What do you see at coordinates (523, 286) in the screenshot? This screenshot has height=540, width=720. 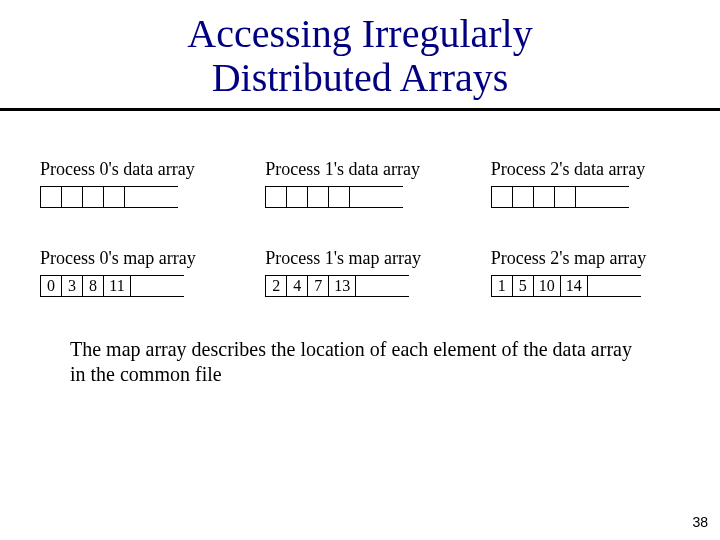 I see `map-cell: 5` at bounding box center [523, 286].